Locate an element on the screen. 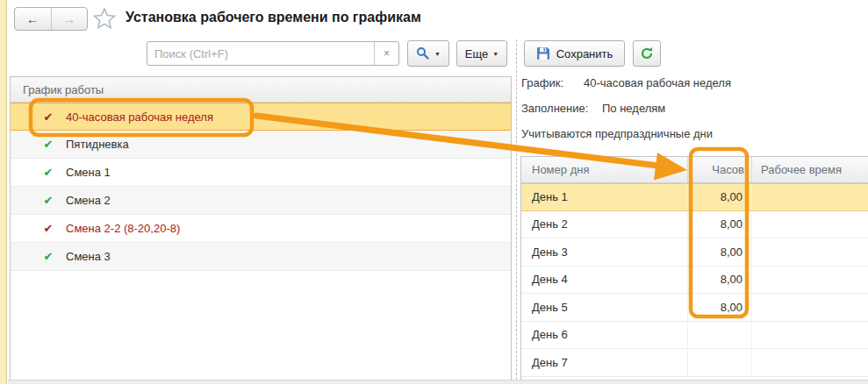  day-table-row: День 4 8,00 is located at coordinates (695, 281).